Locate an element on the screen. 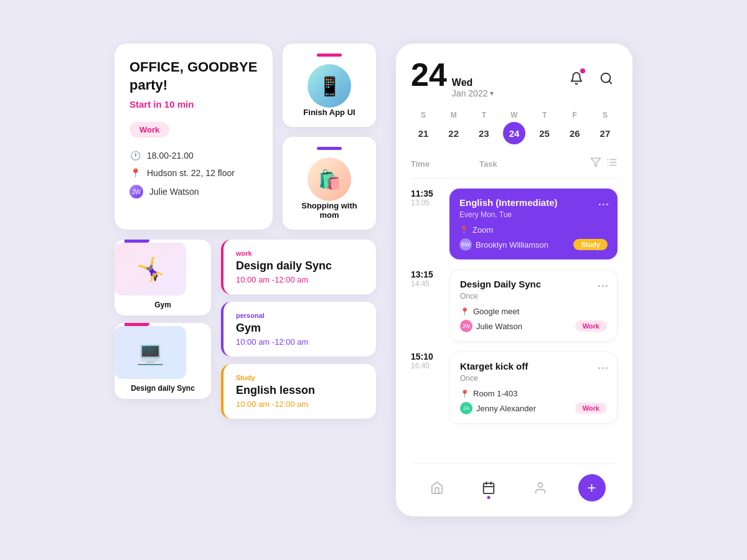  chevron-down-icon: ▾ is located at coordinates (492, 93).